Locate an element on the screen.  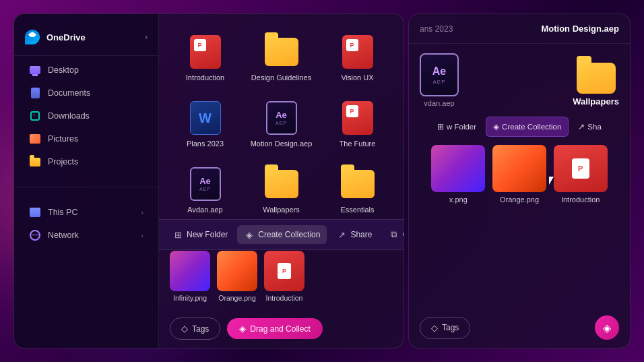
sidebar-item-this-pc: This PC › is located at coordinates (86, 212).